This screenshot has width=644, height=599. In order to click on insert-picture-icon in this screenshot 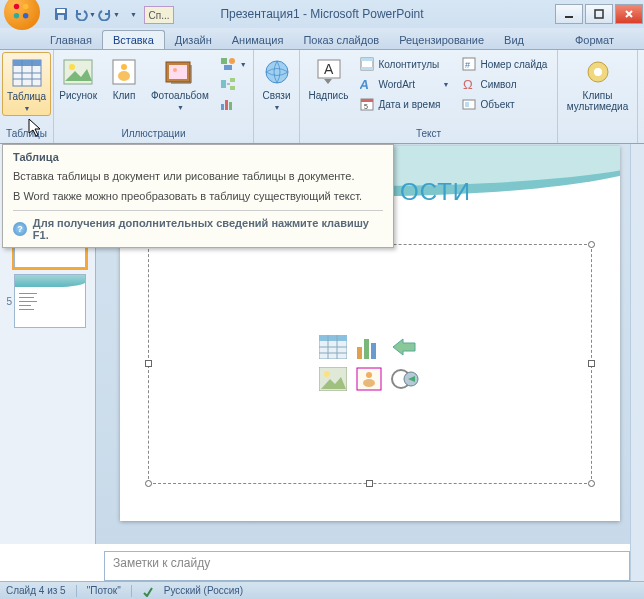, I will do `click(333, 380)`.